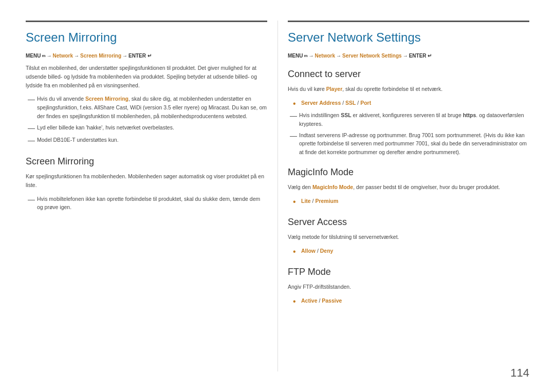 This screenshot has height=392, width=555. What do you see at coordinates (146, 203) in the screenshot?
I see `sub-note-item-1: — Hvis mobiltelefonen ikke kan oprette f…` at bounding box center [146, 203].